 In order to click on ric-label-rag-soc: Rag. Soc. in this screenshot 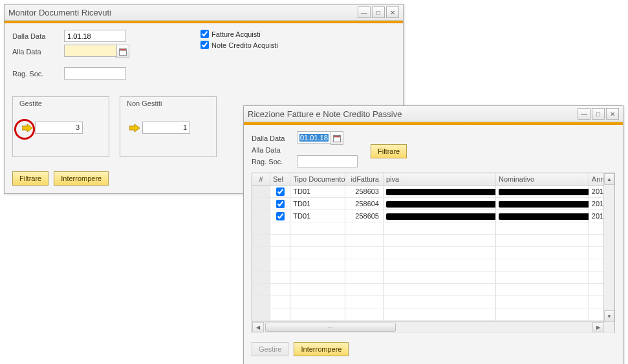, I will do `click(274, 162)`.